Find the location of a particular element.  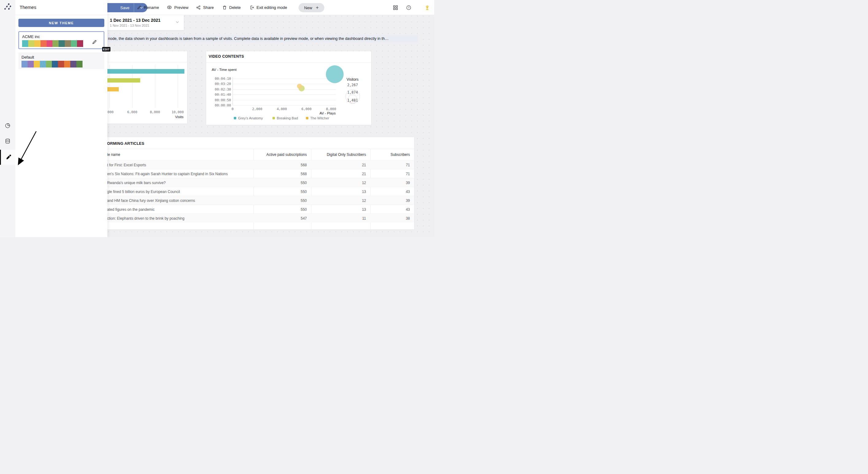

value-cell: 21 is located at coordinates (338, 174).